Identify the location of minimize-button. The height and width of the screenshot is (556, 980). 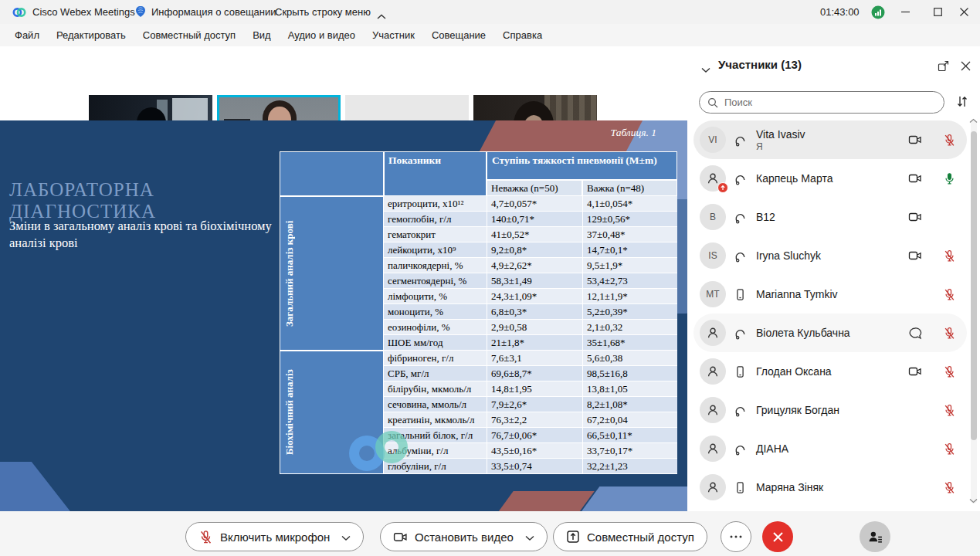
(905, 12).